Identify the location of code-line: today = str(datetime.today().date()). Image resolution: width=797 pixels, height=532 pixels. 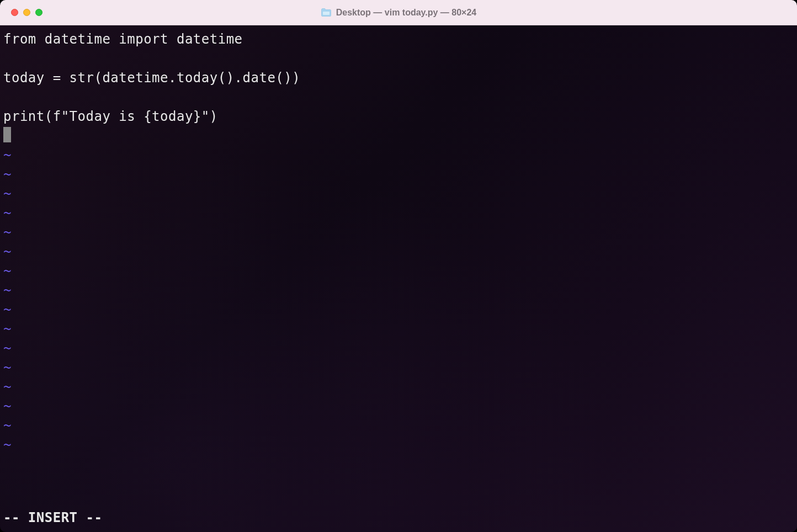
(398, 78).